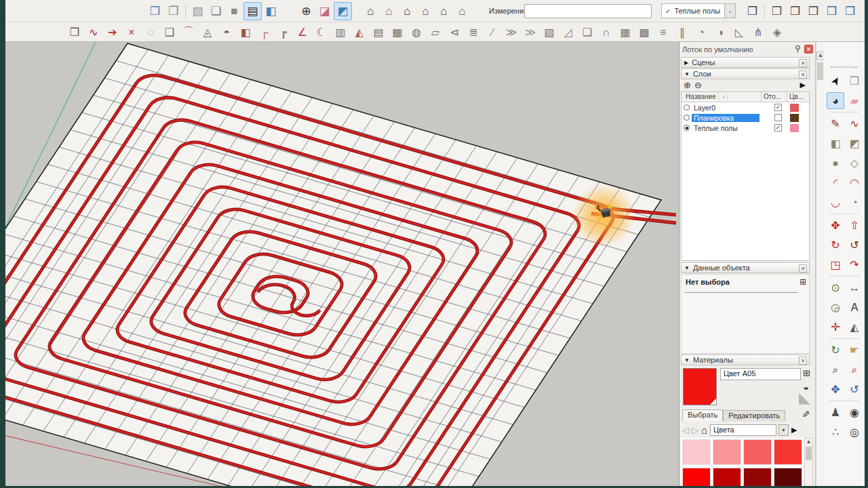 The image size is (868, 488). Describe the element at coordinates (132, 33) in the screenshot. I see `intersect-tool-icon: ×` at that location.